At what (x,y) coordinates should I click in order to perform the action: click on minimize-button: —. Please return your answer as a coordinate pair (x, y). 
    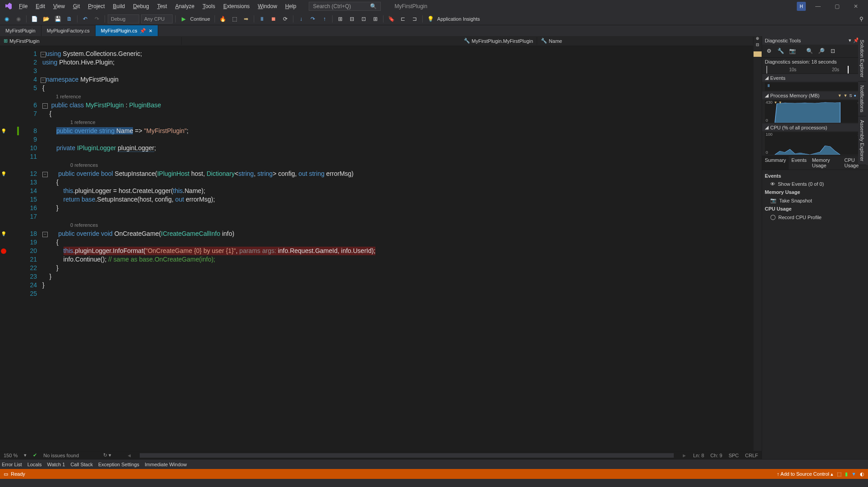
    Looking at the image, I should click on (818, 6).